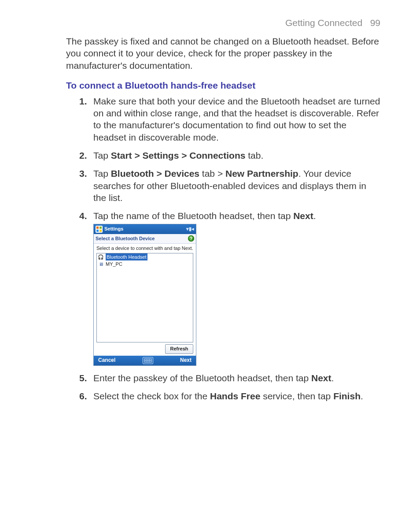 The image size is (420, 517). I want to click on headset-icon: 🎧, so click(101, 257).